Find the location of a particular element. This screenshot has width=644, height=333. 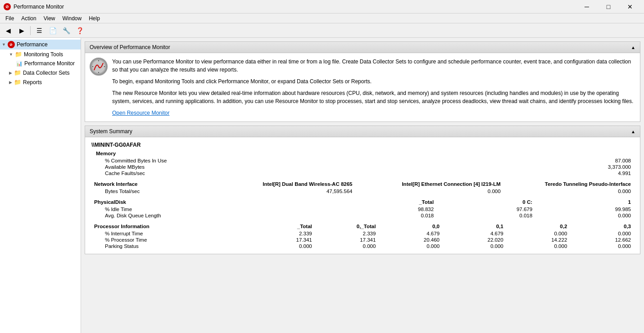

table-row: Avg. Disk Queue Length 0.018 0.018 0.000 is located at coordinates (363, 216).